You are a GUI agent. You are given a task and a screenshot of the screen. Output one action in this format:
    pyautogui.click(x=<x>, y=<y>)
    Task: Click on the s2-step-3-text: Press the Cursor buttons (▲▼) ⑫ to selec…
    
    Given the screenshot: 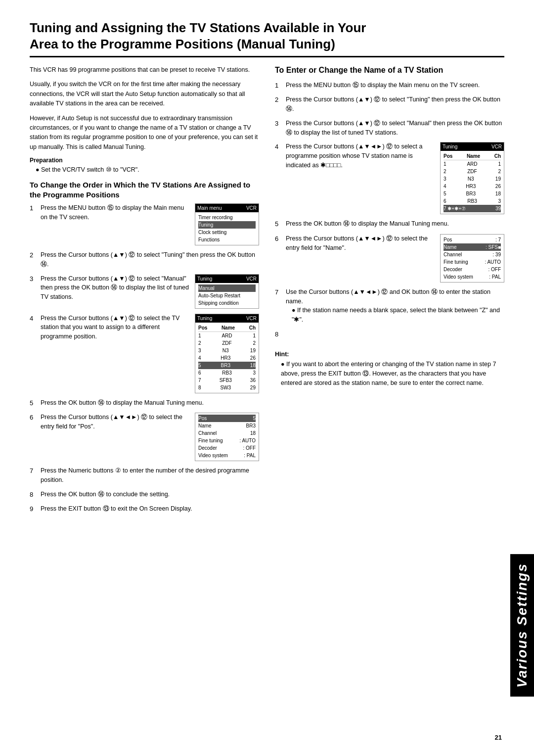 What is the action you would take?
    pyautogui.click(x=394, y=128)
    